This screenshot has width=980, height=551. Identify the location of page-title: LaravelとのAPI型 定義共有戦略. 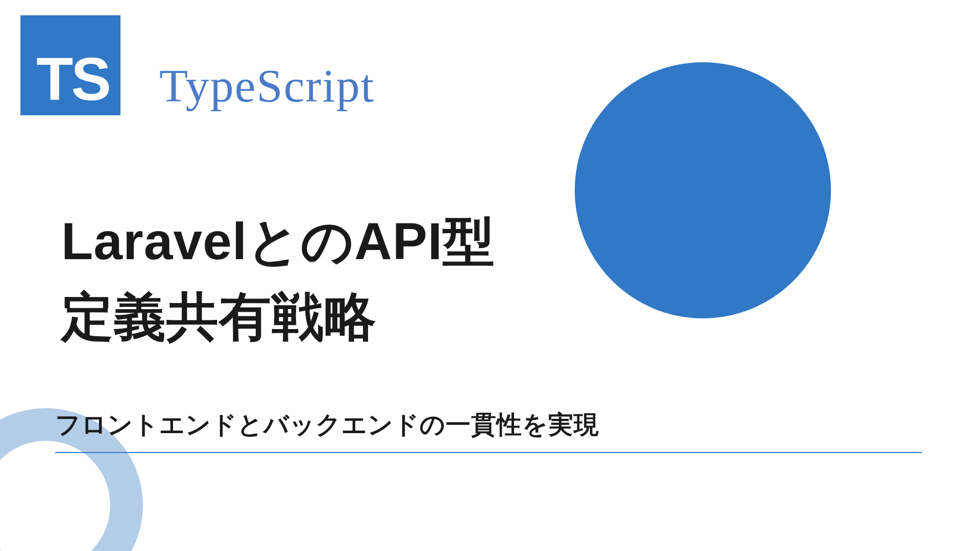
(278, 280).